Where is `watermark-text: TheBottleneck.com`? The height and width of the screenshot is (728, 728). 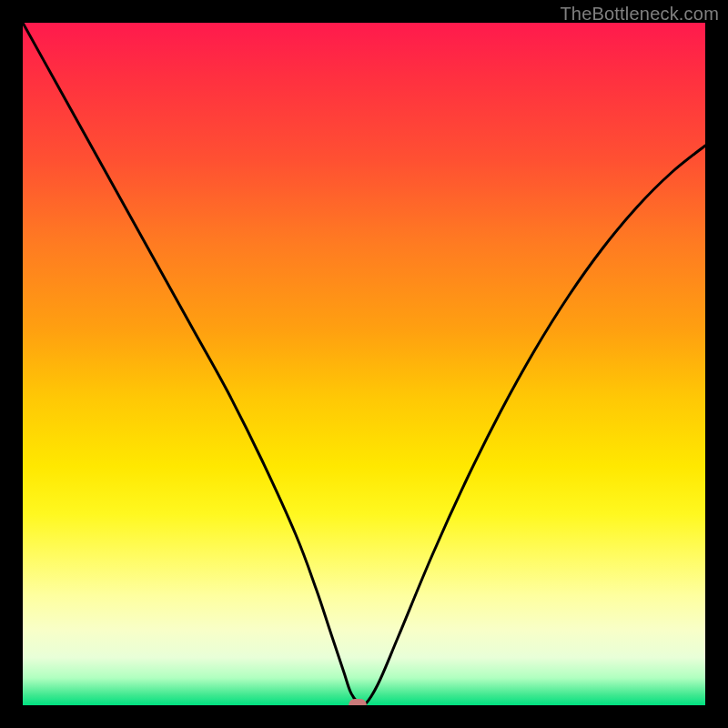 watermark-text: TheBottleneck.com is located at coordinates (639, 15).